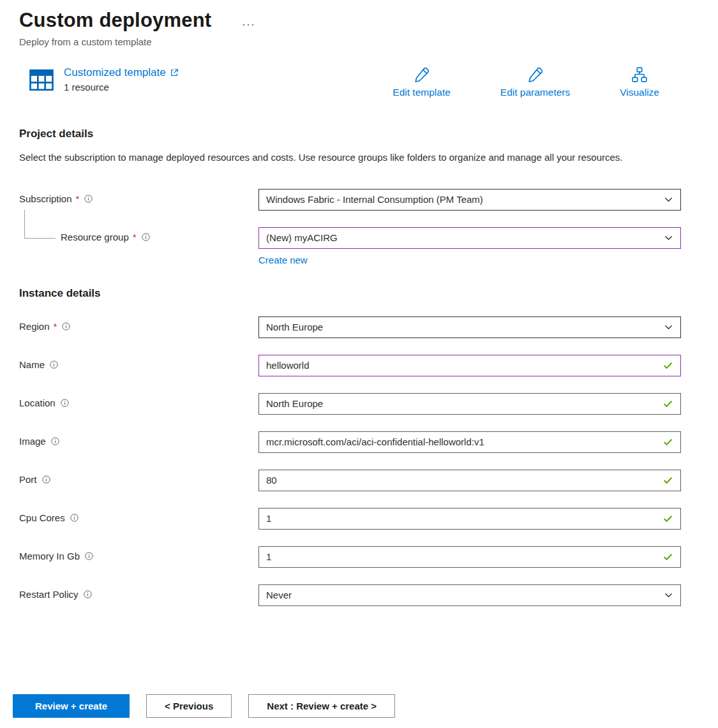 The height and width of the screenshot is (728, 718). What do you see at coordinates (421, 82) in the screenshot?
I see `edit-template-button: Edit template` at bounding box center [421, 82].